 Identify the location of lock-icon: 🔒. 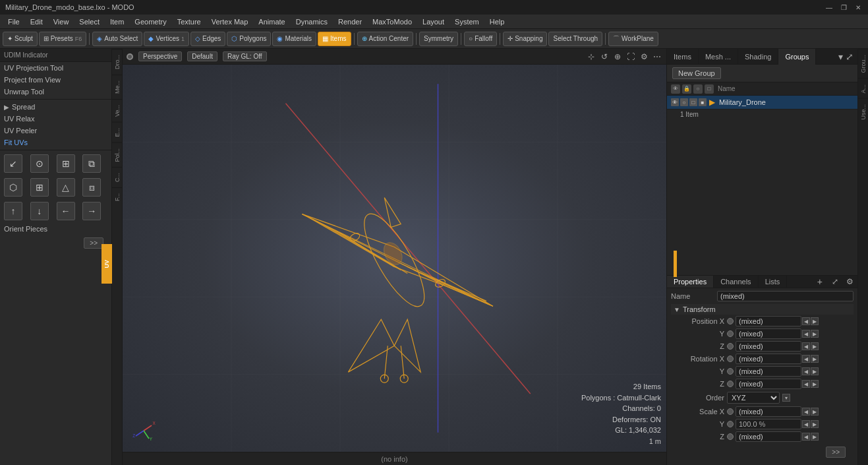
(687, 89).